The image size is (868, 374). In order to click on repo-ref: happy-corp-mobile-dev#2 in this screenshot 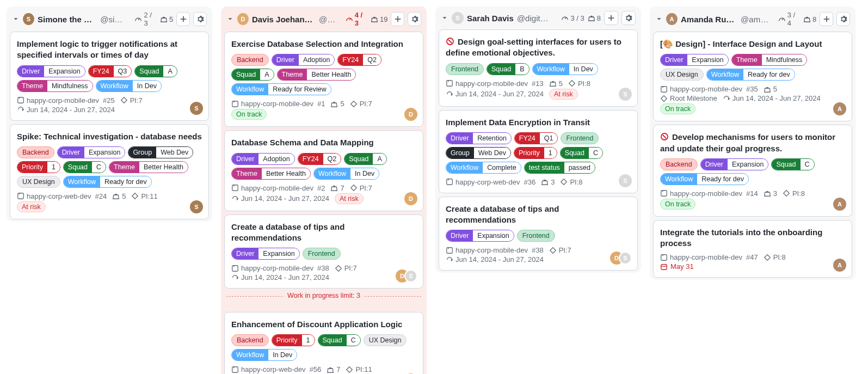, I will do `click(278, 188)`.